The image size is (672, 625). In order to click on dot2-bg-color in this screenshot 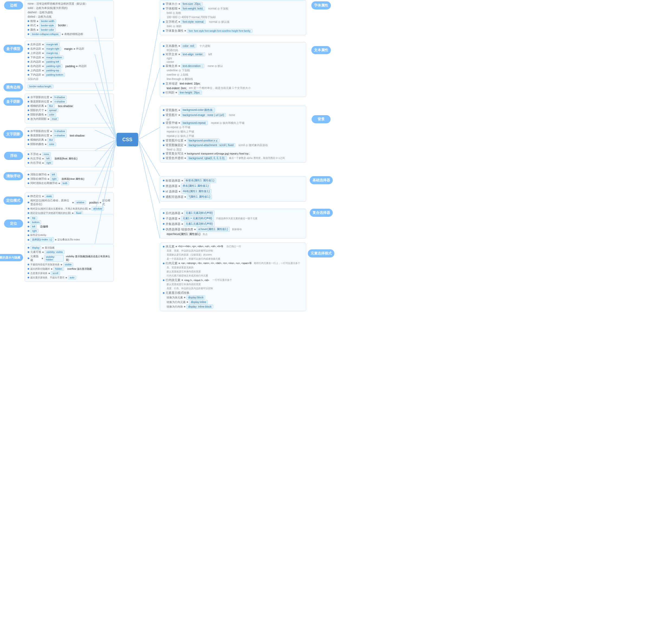, I will do `click(179, 110)`.